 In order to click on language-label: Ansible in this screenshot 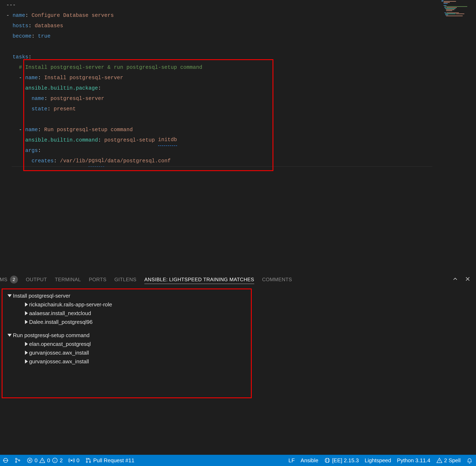, I will do `click(309, 461)`.